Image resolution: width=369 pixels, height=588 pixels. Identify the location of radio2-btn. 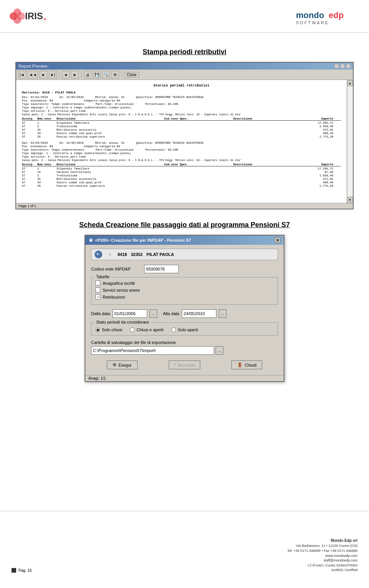
(132, 330).